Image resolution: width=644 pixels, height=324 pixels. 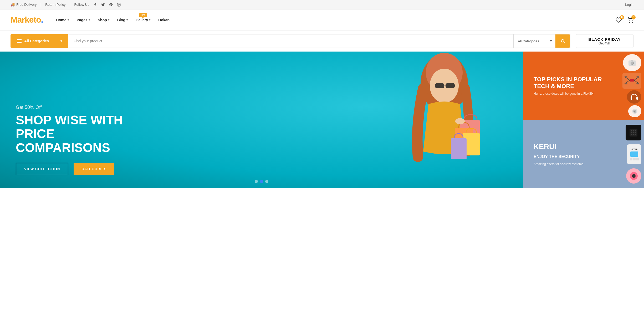 What do you see at coordinates (534, 41) in the screenshot?
I see `category-select: All Categories` at bounding box center [534, 41].